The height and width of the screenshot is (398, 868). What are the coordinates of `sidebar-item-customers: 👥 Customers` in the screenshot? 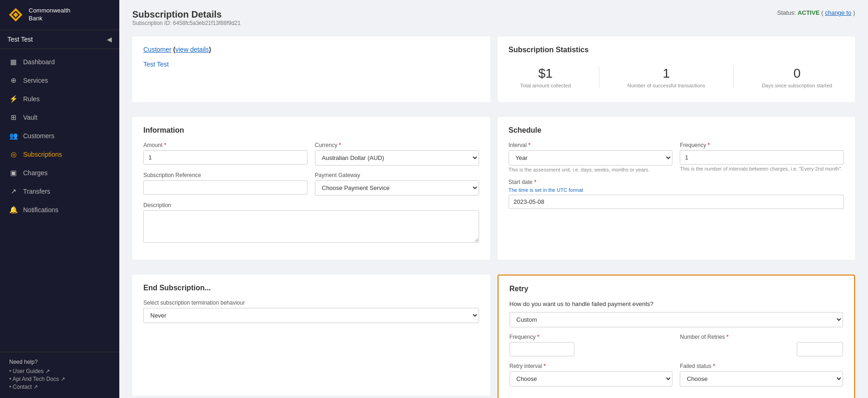 It's located at (60, 136).